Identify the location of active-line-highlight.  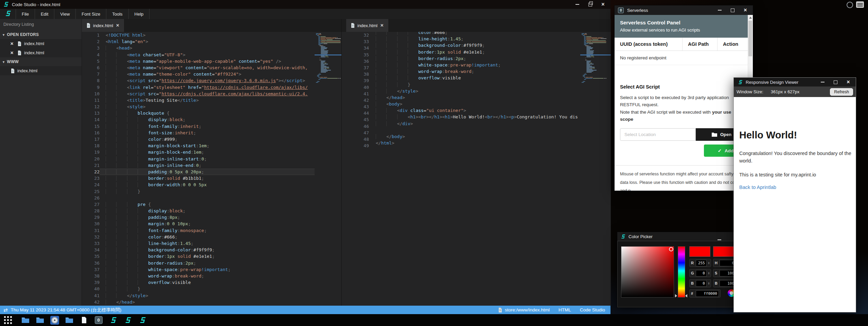
(207, 172).